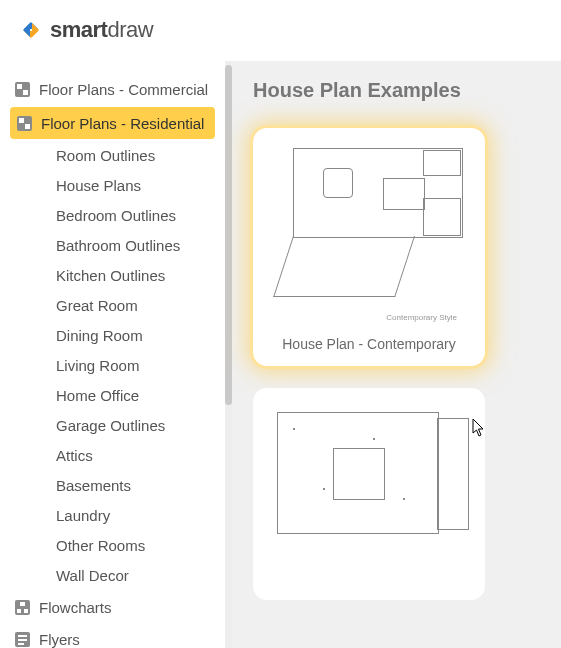 This screenshot has height=648, width=561. Describe the element at coordinates (112, 123) in the screenshot. I see `sidebar-item-floor-plans-residential: Floor Plans - Residential` at that location.